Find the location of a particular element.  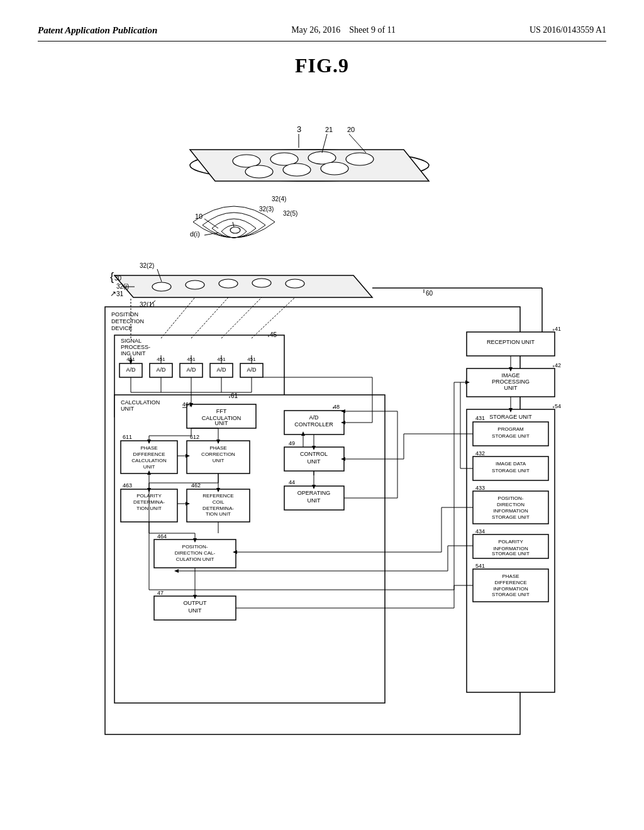

label-612: 612 is located at coordinates (195, 437).